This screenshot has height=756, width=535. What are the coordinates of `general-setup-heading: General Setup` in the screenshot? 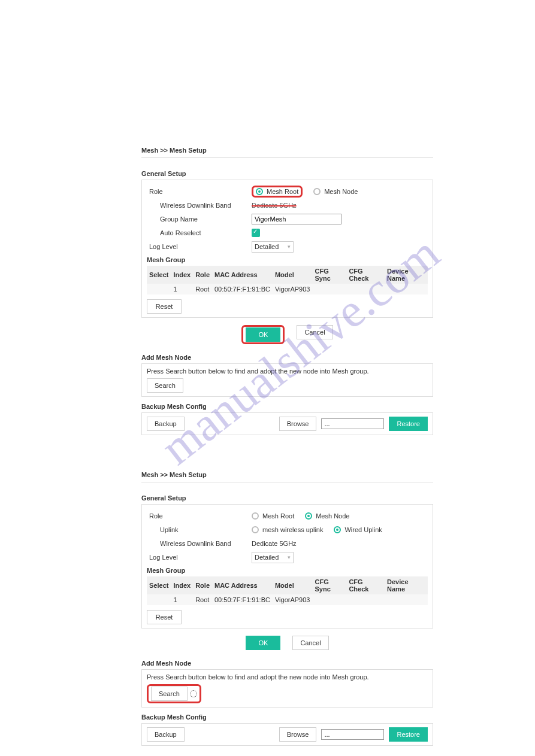 It's located at (288, 174).